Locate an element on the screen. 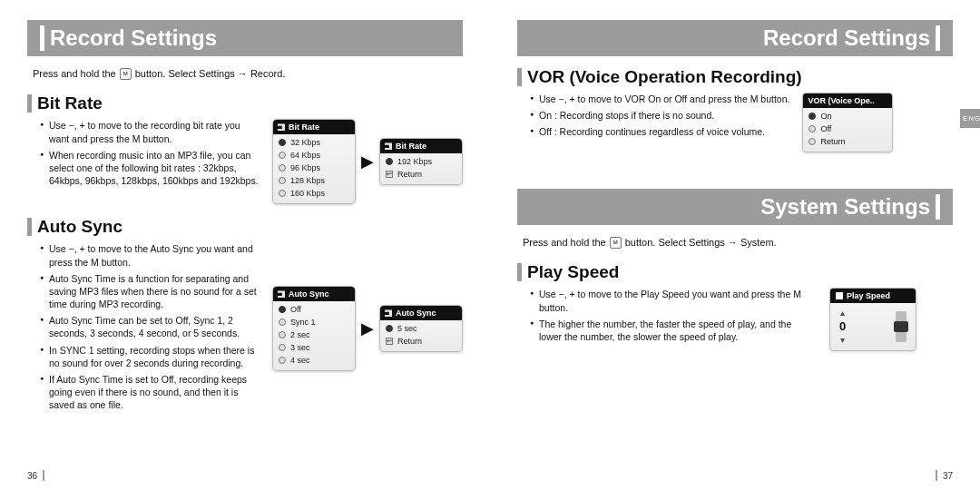  auto-sync-menus: Auto Sync Off Sync 1 2 sec 3 sec 4 sec ▶… is located at coordinates (368, 328).